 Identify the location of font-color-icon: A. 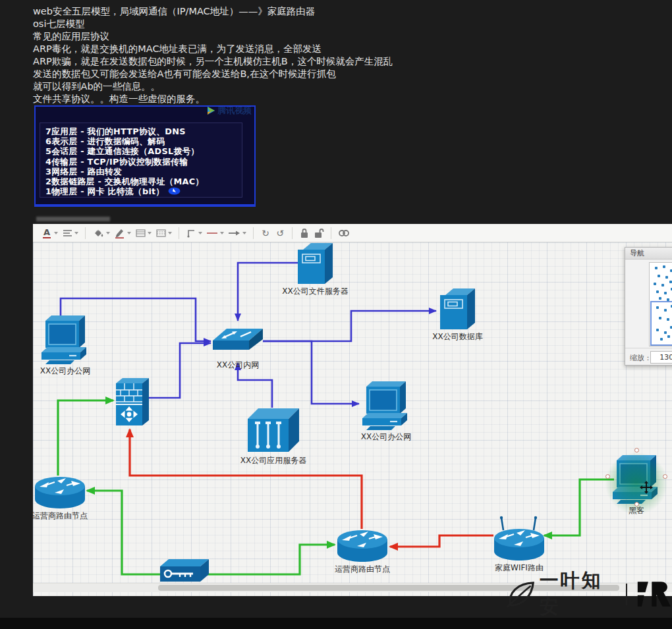
(47, 233).